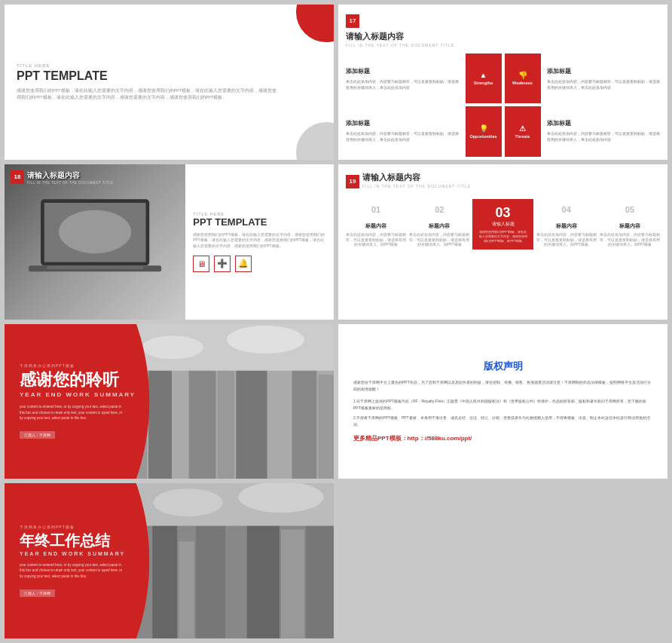 The width and height of the screenshot is (672, 643). I want to click on slide-6: 版权声明 感谢您在千库网平台上最先的PPT作品，为了您和千库网以及原始作者的利益…, so click(503, 402).